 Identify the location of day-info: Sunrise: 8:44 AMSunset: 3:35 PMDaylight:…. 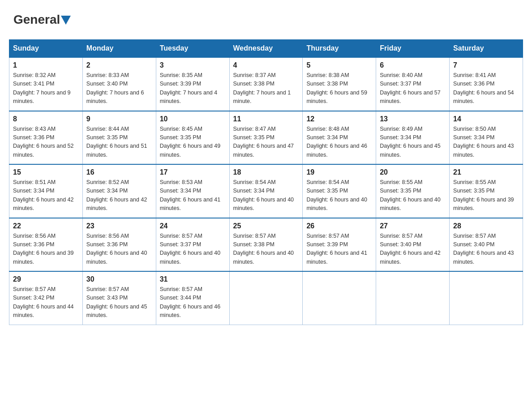
(119, 142).